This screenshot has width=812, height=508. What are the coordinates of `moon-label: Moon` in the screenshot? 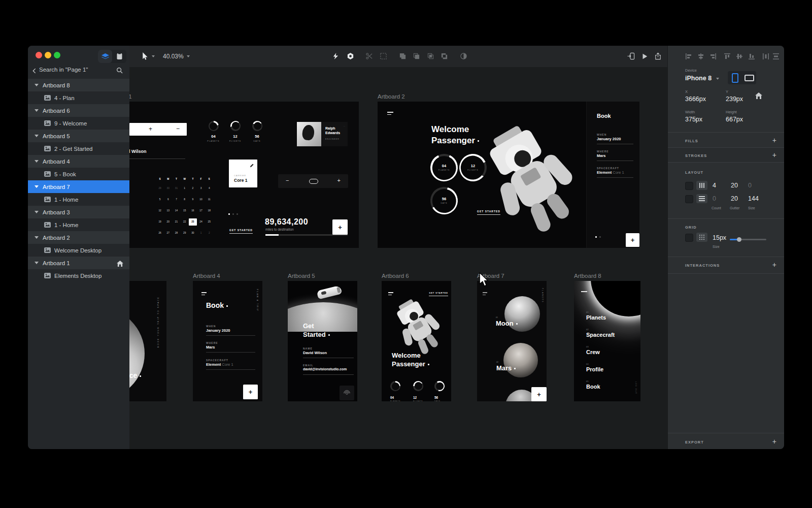 It's located at (506, 323).